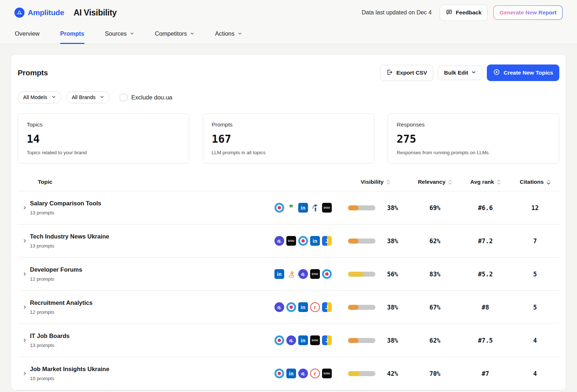  Describe the element at coordinates (535, 241) in the screenshot. I see `citations-value: 7` at that location.